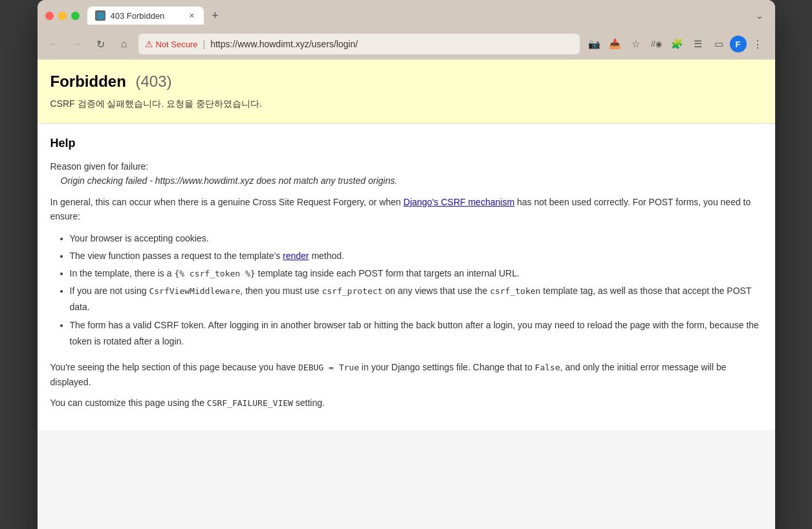 The height and width of the screenshot is (529, 812). I want to click on address-bar: ← → ↻ ⌂ ⚠ Not Secure | https://www.howdi…, so click(406, 45).